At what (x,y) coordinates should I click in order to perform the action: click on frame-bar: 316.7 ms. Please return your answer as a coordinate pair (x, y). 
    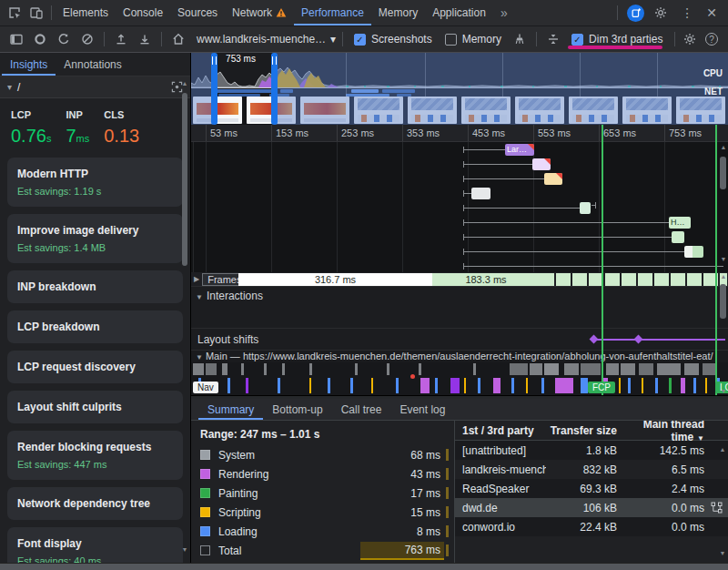
    Looking at the image, I should click on (335, 280).